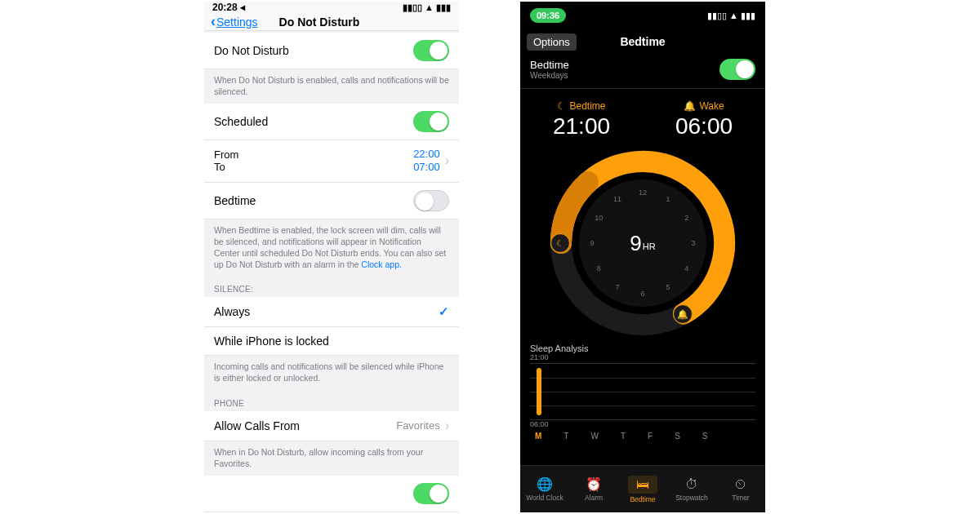  What do you see at coordinates (643, 390) in the screenshot?
I see `sleep-analysis: Sleep Analysis 21:00 06:00 MTWTFSS` at bounding box center [643, 390].